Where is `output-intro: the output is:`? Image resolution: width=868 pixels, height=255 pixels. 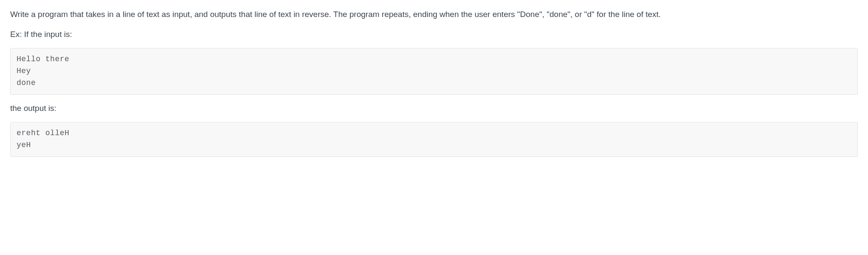 output-intro: the output is: is located at coordinates (434, 109).